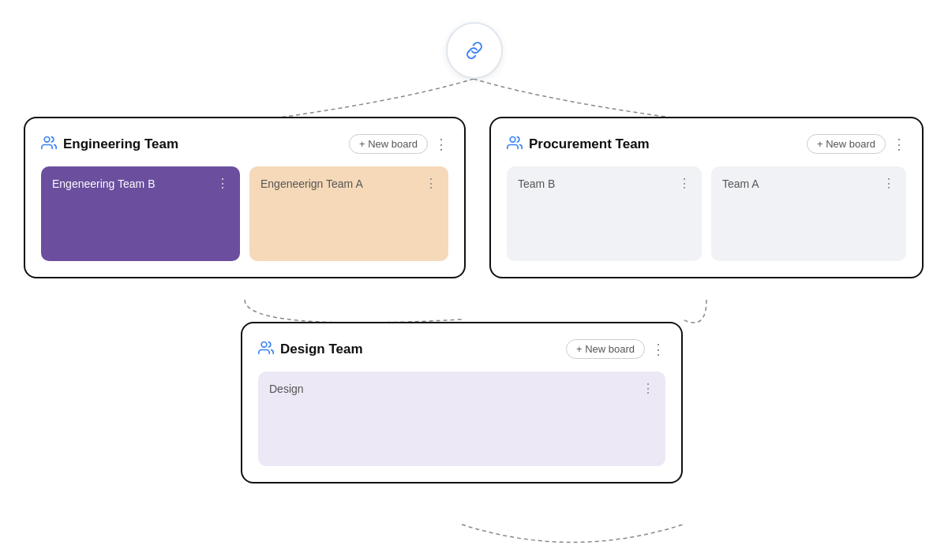 The height and width of the screenshot is (560, 948). I want to click on board-engineering-a-more: ⋮, so click(431, 183).